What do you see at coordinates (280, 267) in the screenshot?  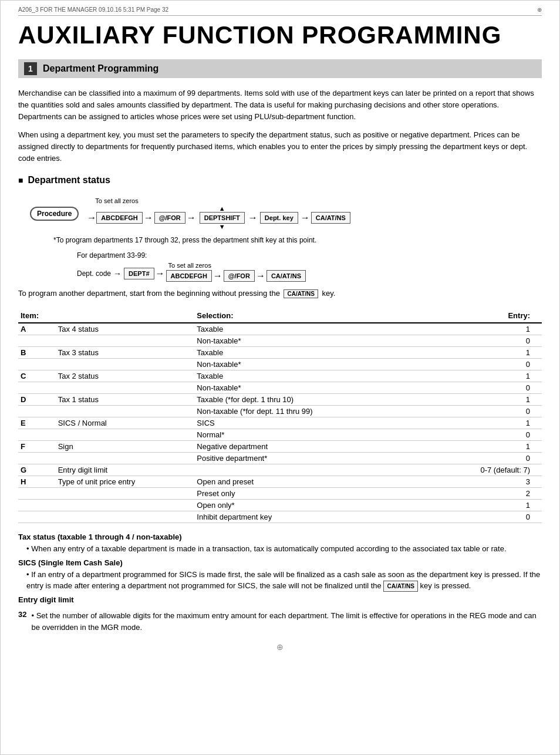 I see `dept33-area: For department 33-99: Dept. code → DEPT#…` at bounding box center [280, 267].